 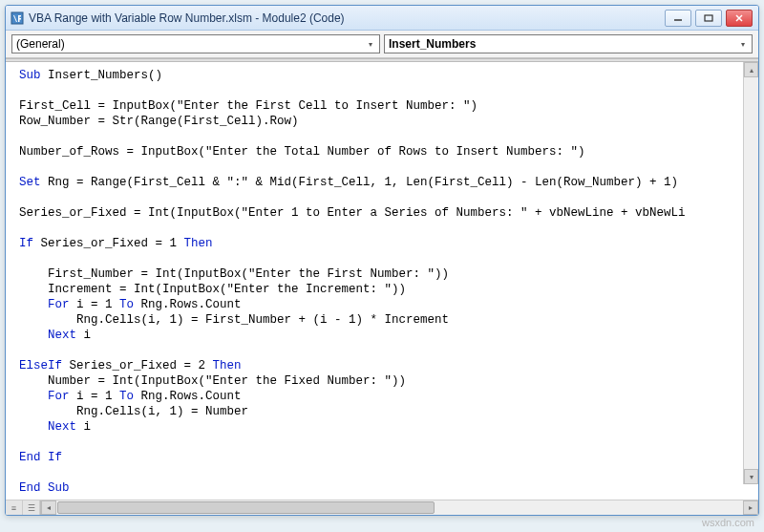 I want to click on object-dropdown: (General) ▾, so click(x=196, y=44).